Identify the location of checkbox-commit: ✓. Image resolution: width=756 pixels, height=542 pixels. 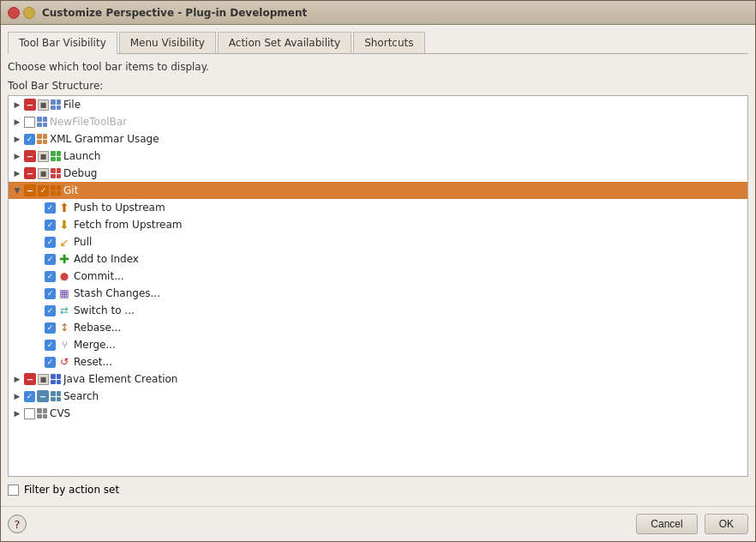
(50, 276).